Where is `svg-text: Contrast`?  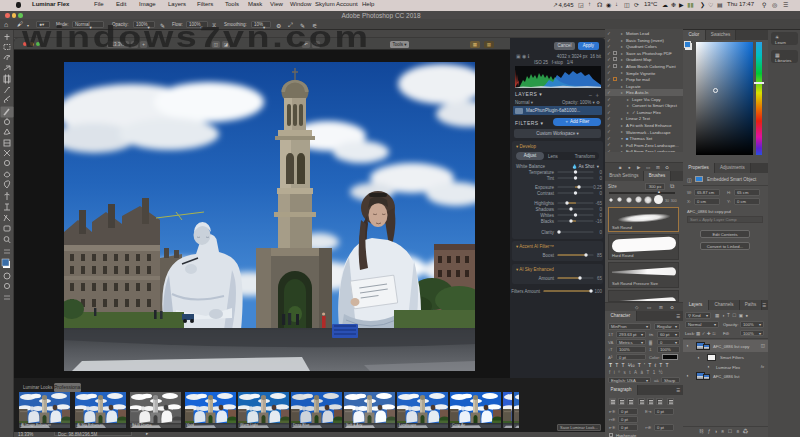 svg-text: Contrast is located at coordinates (546, 194).